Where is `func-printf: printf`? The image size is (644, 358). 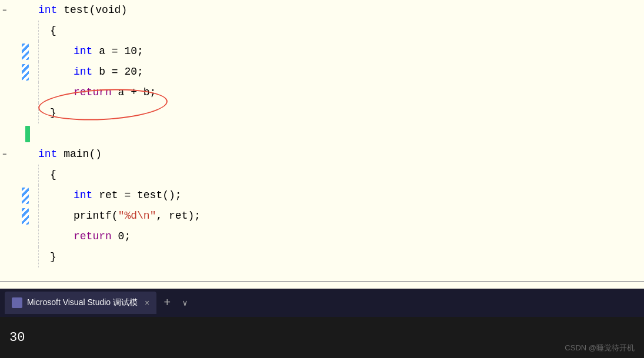
func-printf: printf is located at coordinates (93, 216).